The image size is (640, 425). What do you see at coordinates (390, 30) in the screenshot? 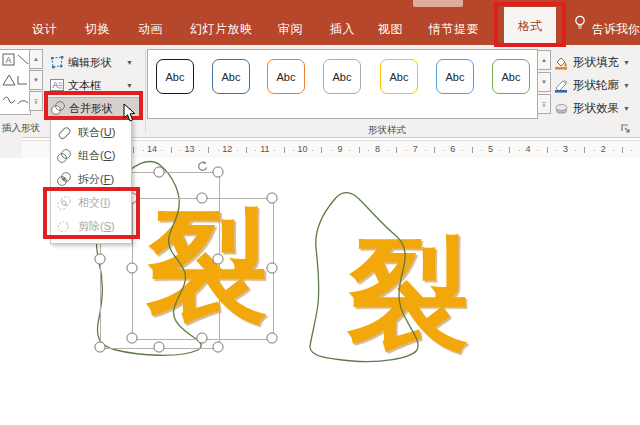
I see `ribbon-tab-6: 视图` at bounding box center [390, 30].